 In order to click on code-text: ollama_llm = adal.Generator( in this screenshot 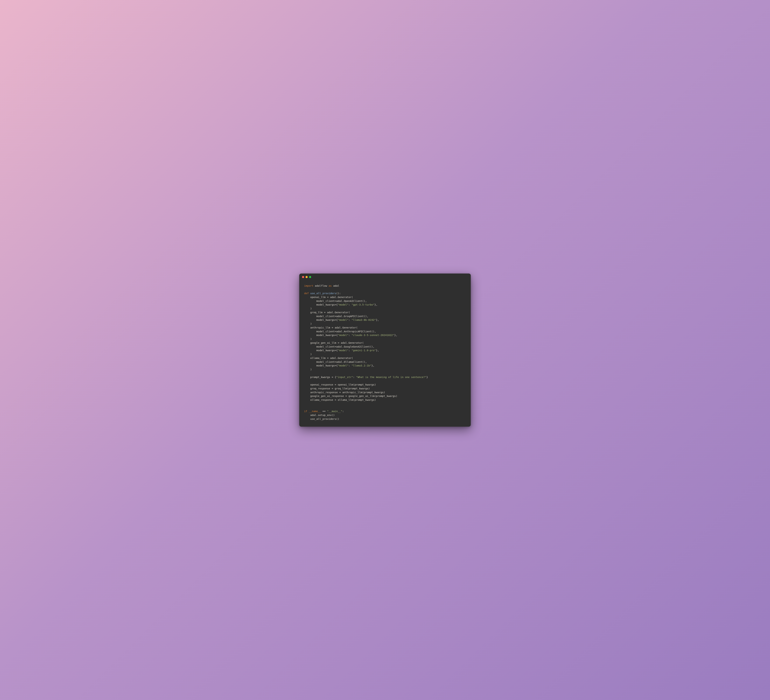, I will do `click(328, 358)`.